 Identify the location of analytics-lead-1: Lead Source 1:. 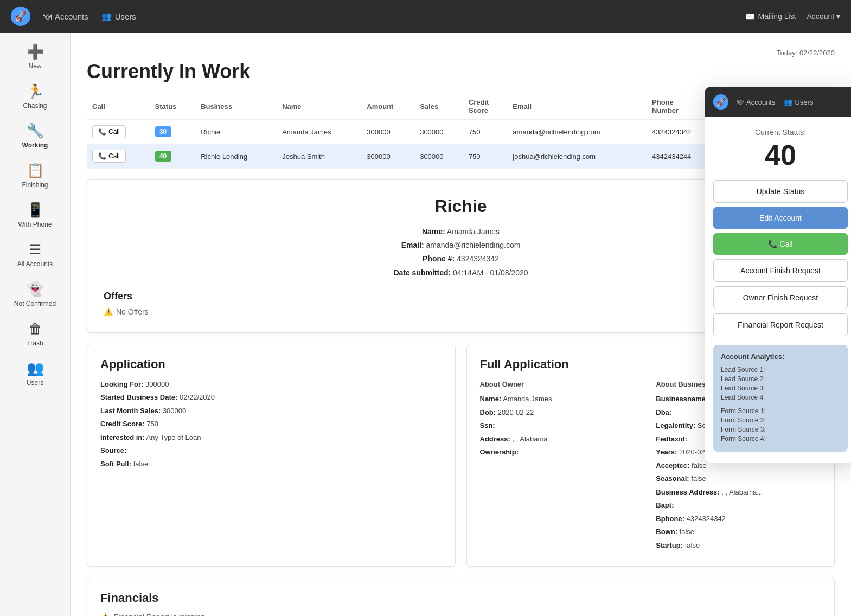
(780, 370).